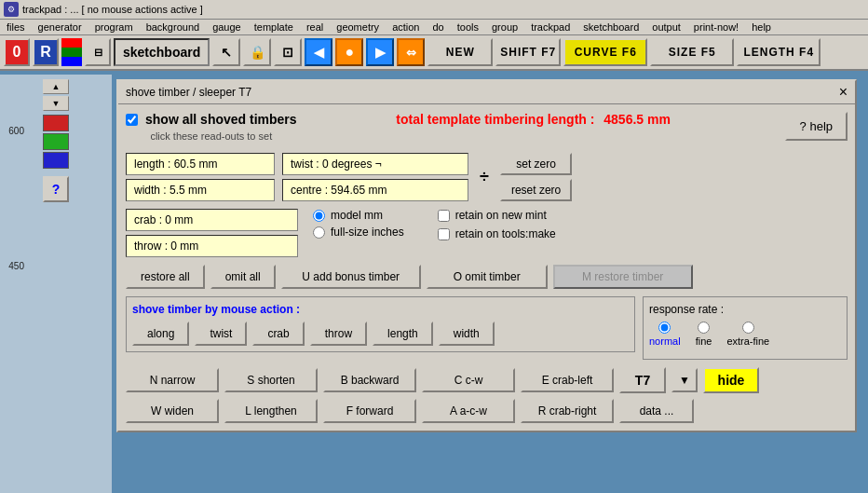  What do you see at coordinates (315, 27) in the screenshot?
I see `menu-real: real` at bounding box center [315, 27].